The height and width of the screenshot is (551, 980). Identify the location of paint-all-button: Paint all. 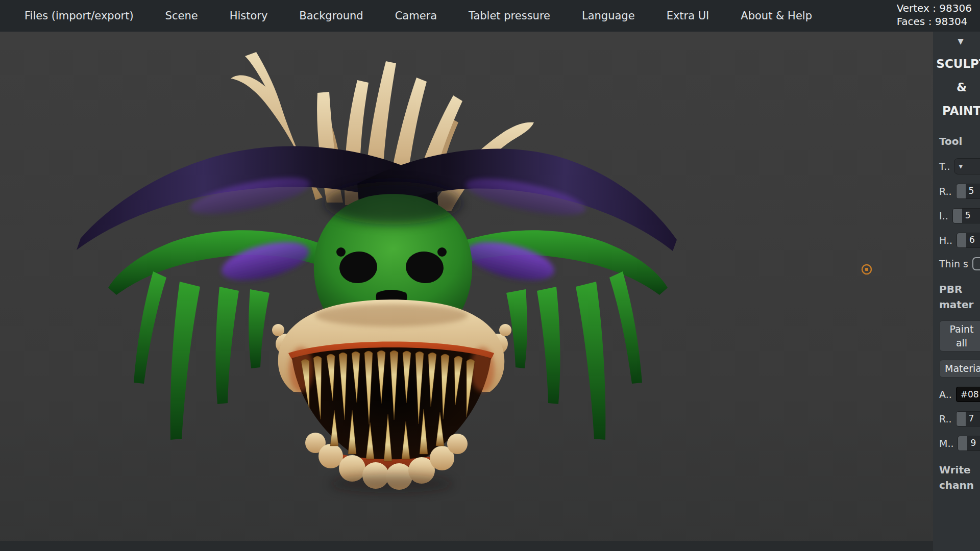
(960, 336).